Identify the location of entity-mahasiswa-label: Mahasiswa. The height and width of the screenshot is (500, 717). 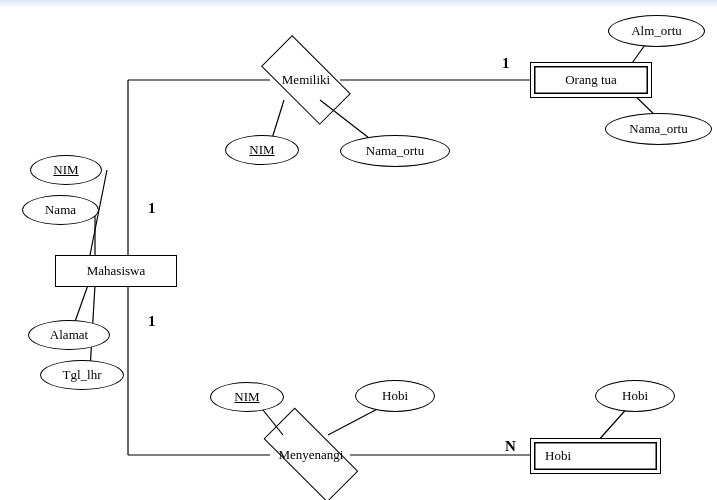
(116, 271).